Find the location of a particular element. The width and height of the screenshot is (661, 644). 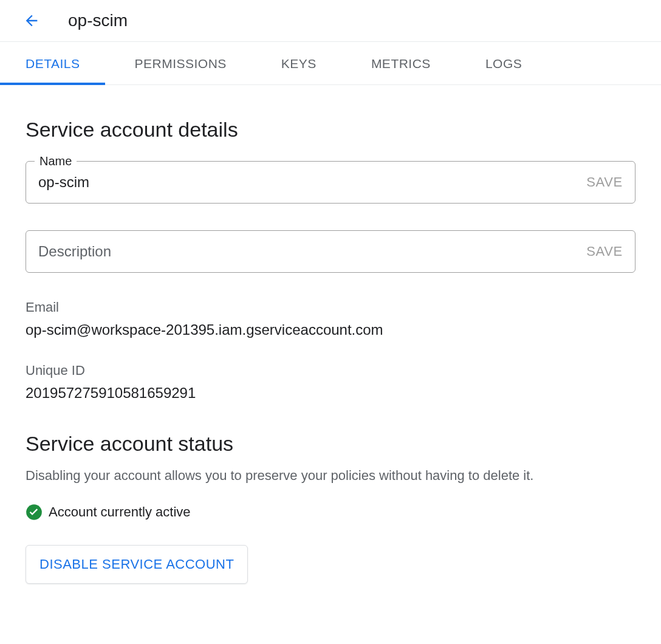

tab-metrics: METRICS is located at coordinates (401, 63).